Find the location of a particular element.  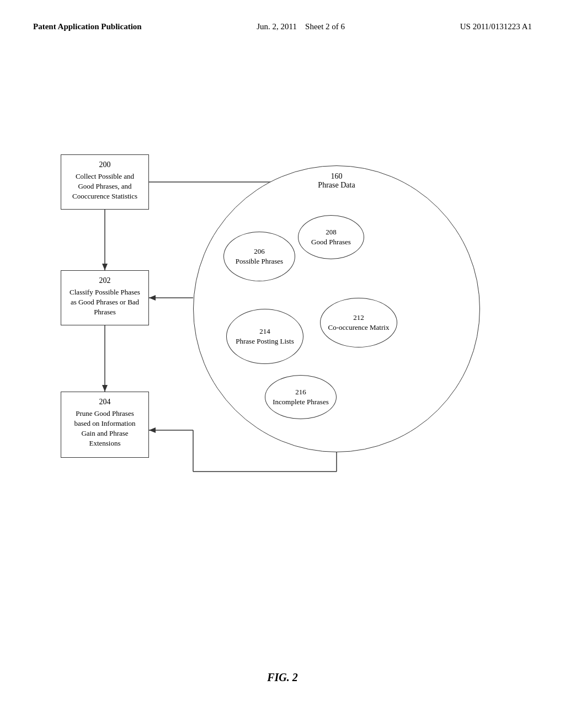

oval-216: 216 Incomplete Phrases is located at coordinates (301, 397).